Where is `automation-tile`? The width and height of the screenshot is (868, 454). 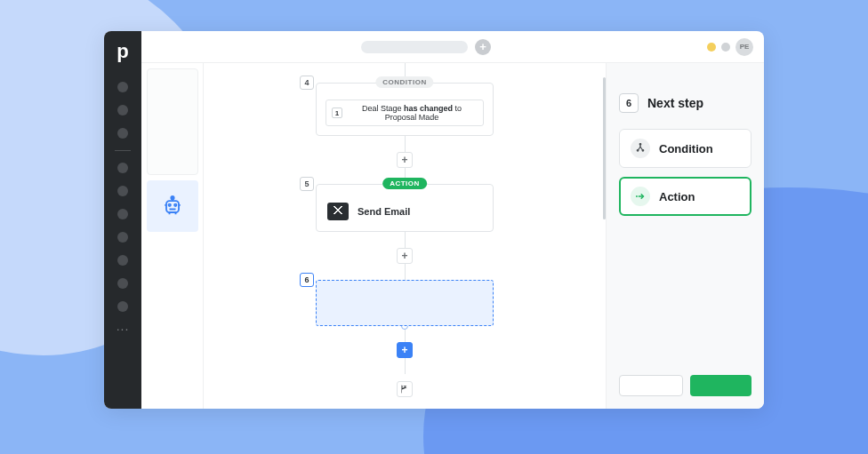 automation-tile is located at coordinates (173, 206).